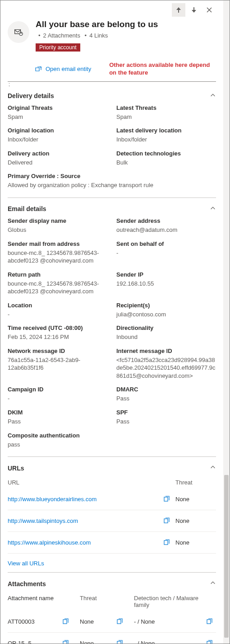  Describe the element at coordinates (166, 412) in the screenshot. I see `label: SPF` at that location.